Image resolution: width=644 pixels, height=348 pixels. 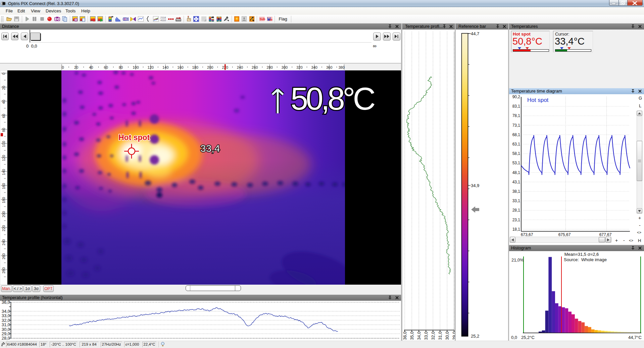 What do you see at coordinates (163, 20) in the screenshot?
I see `svg-text: 4110` at bounding box center [163, 20].